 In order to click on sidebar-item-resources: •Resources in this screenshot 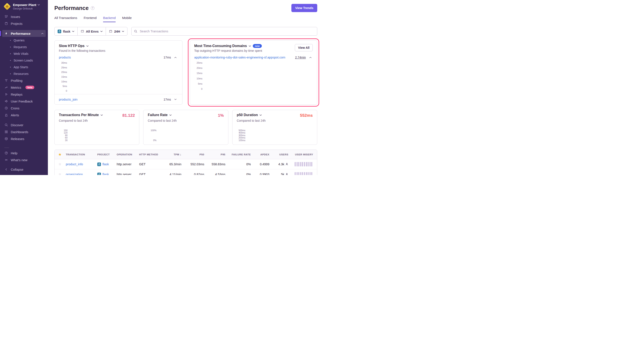, I will do `click(24, 74)`.